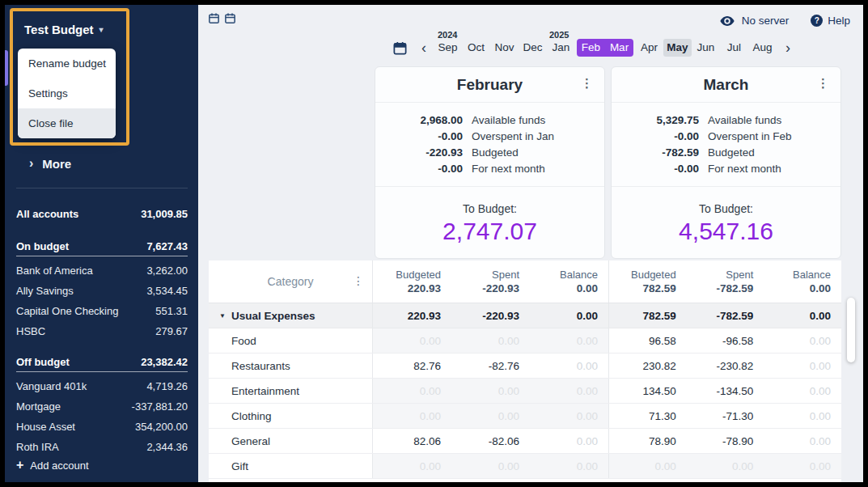  I want to click on category-name: Gift, so click(290, 466).